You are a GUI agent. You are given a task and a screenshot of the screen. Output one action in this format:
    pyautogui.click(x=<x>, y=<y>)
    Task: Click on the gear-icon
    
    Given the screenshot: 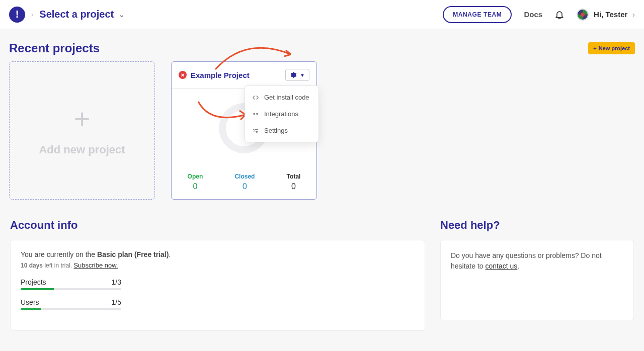 What is the action you would take?
    pyautogui.click(x=293, y=75)
    